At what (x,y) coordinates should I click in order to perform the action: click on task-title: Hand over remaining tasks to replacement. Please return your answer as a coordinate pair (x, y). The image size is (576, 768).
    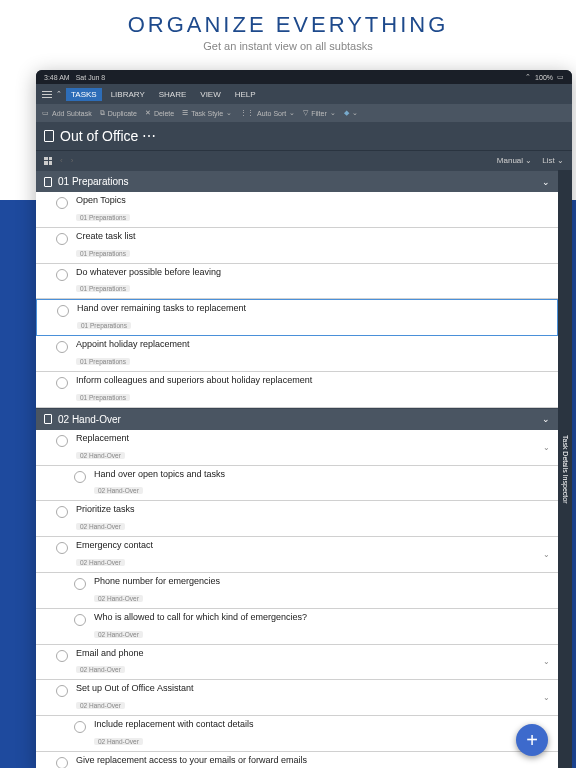
    Looking at the image, I should click on (313, 308).